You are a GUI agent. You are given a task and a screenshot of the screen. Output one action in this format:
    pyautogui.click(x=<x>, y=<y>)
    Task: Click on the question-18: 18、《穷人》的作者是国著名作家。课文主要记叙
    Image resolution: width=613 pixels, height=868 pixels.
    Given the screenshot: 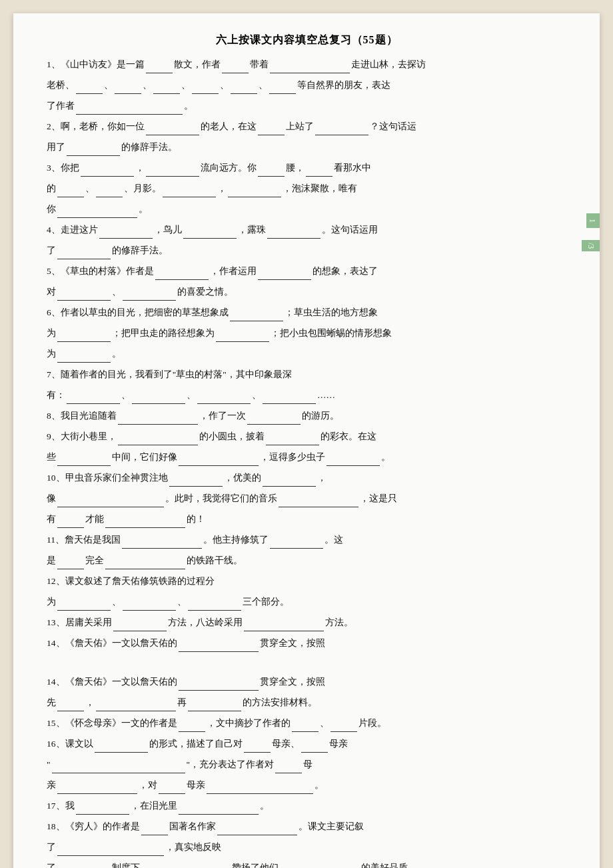 What is the action you would take?
    pyautogui.click(x=306, y=827)
    